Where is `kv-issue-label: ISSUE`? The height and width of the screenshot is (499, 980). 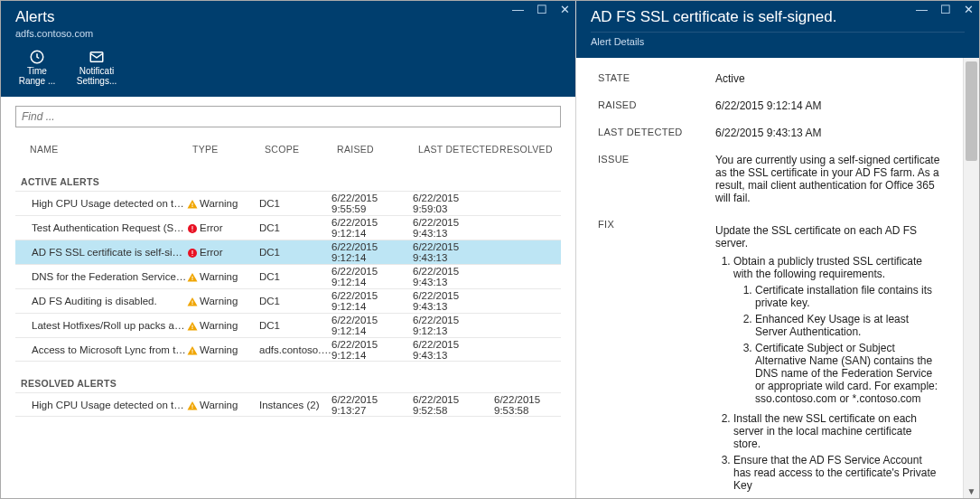 kv-issue-label: ISSUE is located at coordinates (657, 159).